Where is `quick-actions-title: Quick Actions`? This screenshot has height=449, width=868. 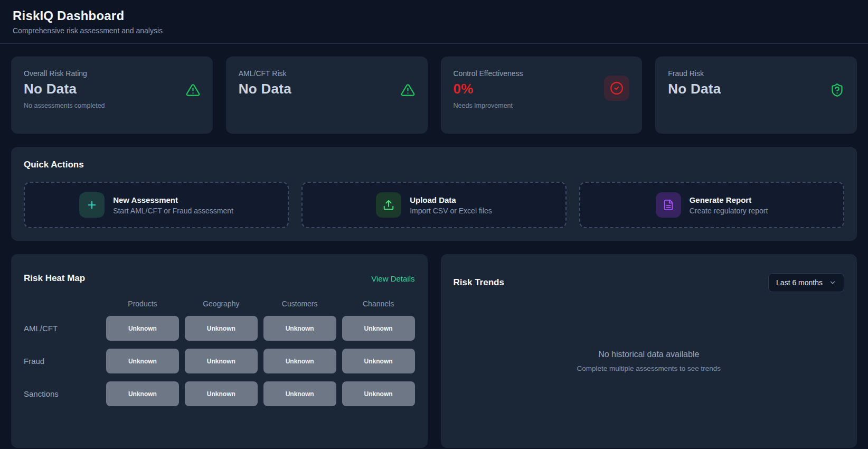
quick-actions-title: Quick Actions is located at coordinates (434, 165).